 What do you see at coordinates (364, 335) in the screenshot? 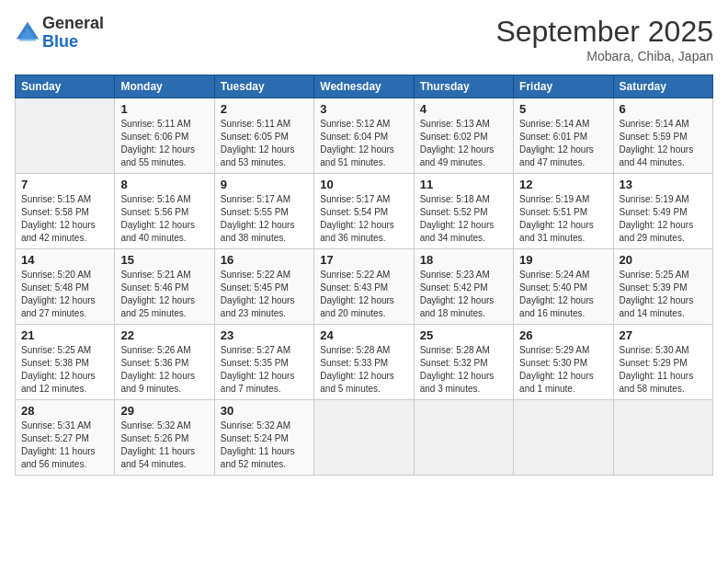
I see `day-number: 24` at bounding box center [364, 335].